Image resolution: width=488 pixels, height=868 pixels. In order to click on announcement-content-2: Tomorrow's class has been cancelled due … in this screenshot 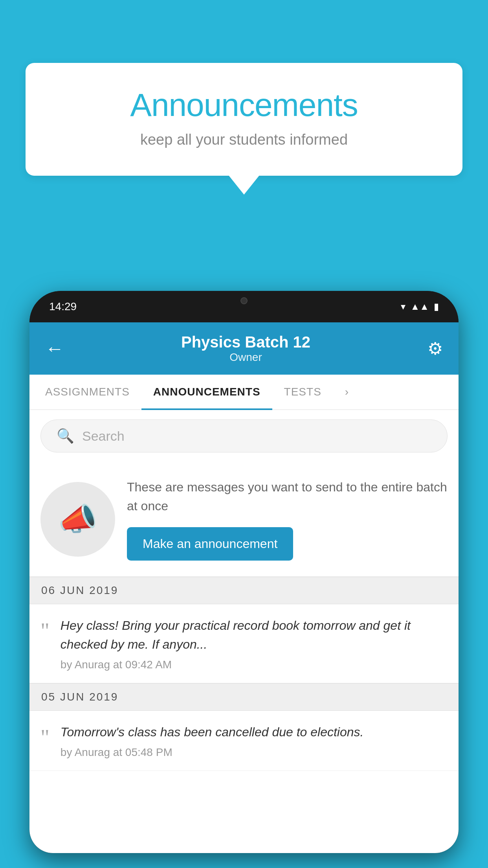, I will do `click(254, 741)`.